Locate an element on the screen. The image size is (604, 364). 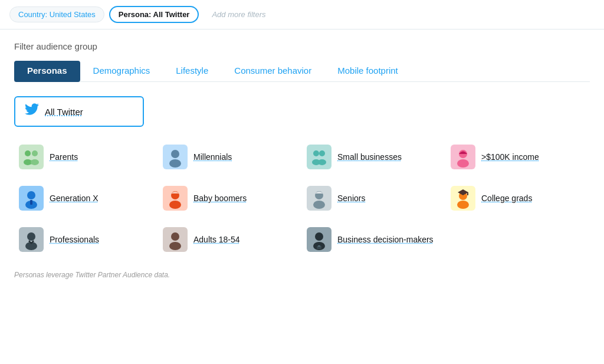
professionals-label: Professionals is located at coordinates (74, 240).